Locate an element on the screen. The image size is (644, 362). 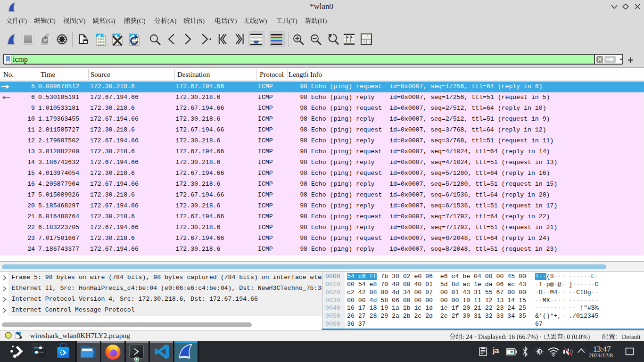
svg-text: 3 is located at coordinates (370, 42).